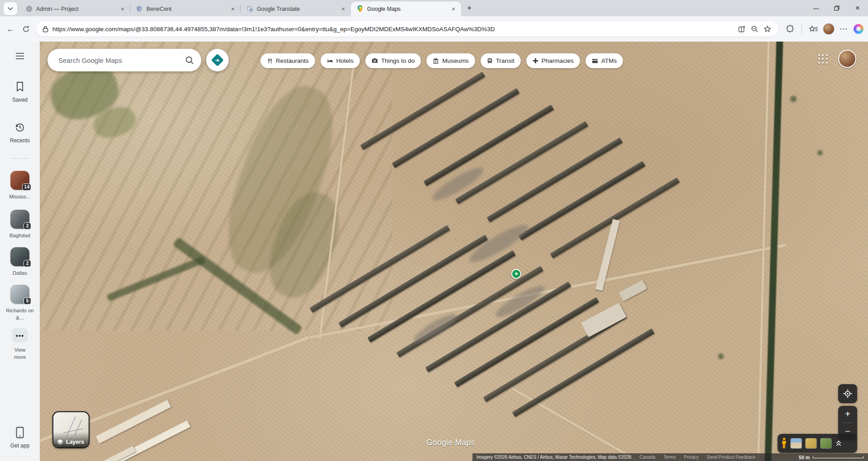 The height and width of the screenshot is (461, 868). Describe the element at coordinates (505, 61) in the screenshot. I see `chip-label: Transit` at that location.